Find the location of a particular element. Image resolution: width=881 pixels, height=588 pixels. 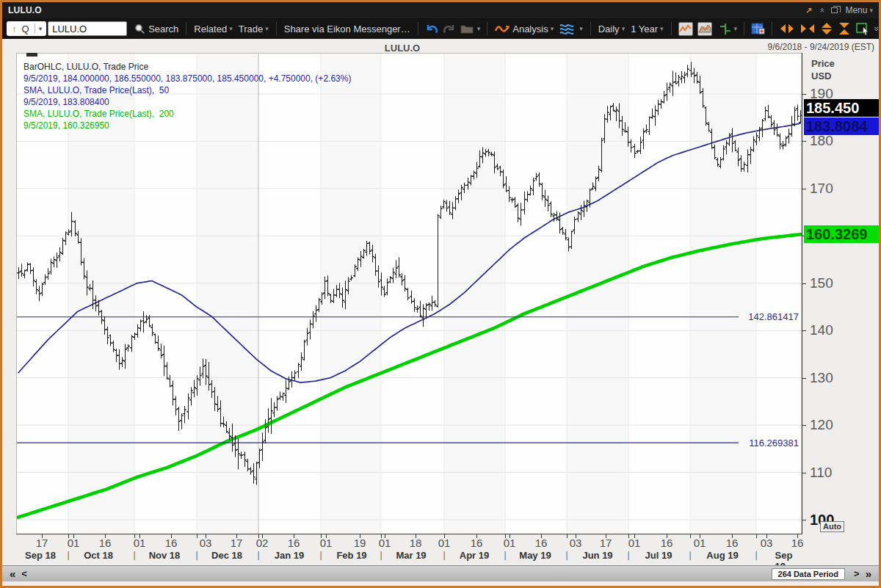

chart-style-dropdown: ▾ is located at coordinates (571, 29).